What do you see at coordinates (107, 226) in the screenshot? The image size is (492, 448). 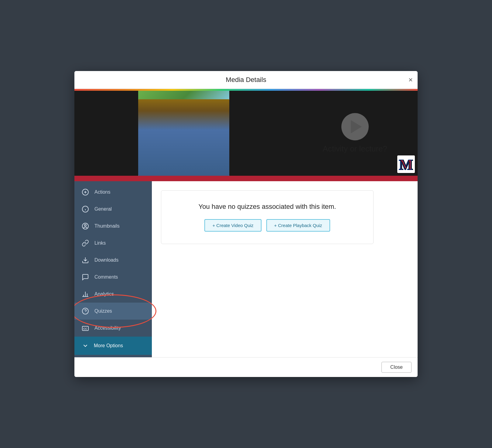 I see `sidebar-label-thumbnails: Thumbnails` at bounding box center [107, 226].